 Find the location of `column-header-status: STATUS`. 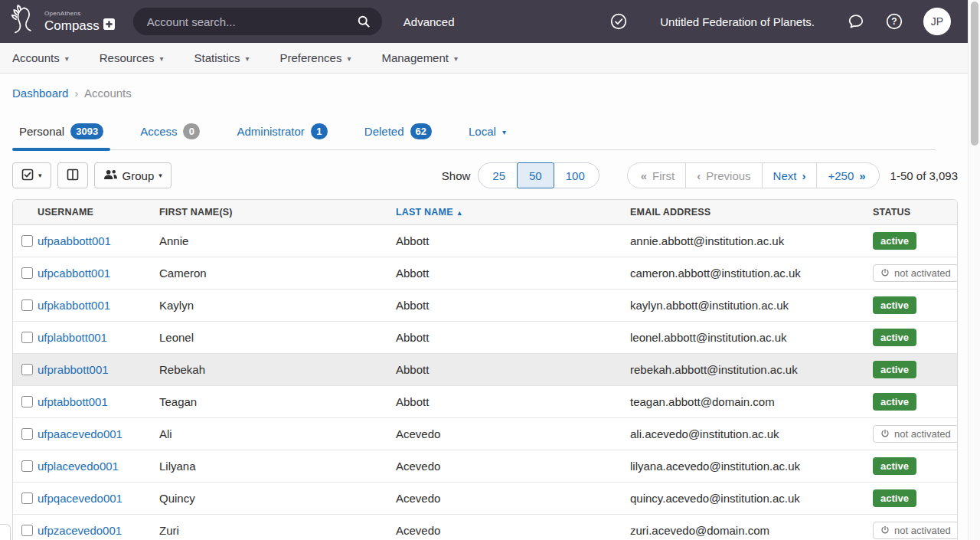

column-header-status: STATUS is located at coordinates (915, 212).